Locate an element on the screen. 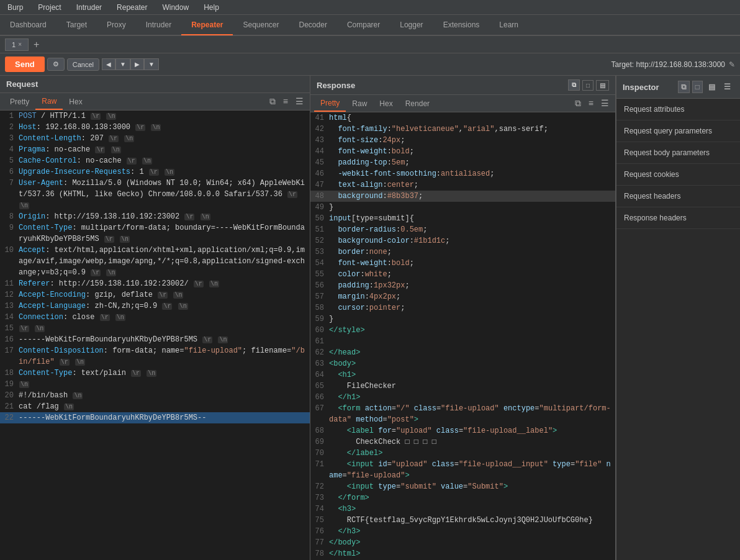 The height and width of the screenshot is (560, 740). response-menu-icon: ☰ is located at coordinates (605, 103).